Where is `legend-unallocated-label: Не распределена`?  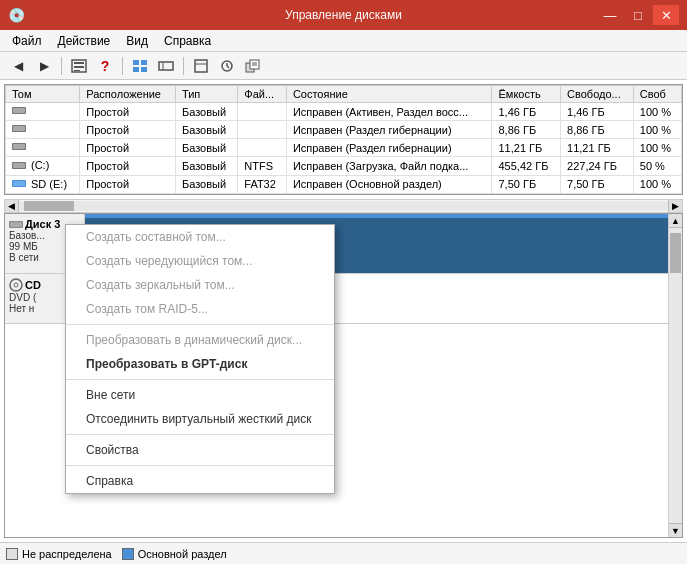
legend-unallocated-label: Не распределена is located at coordinates (67, 554).